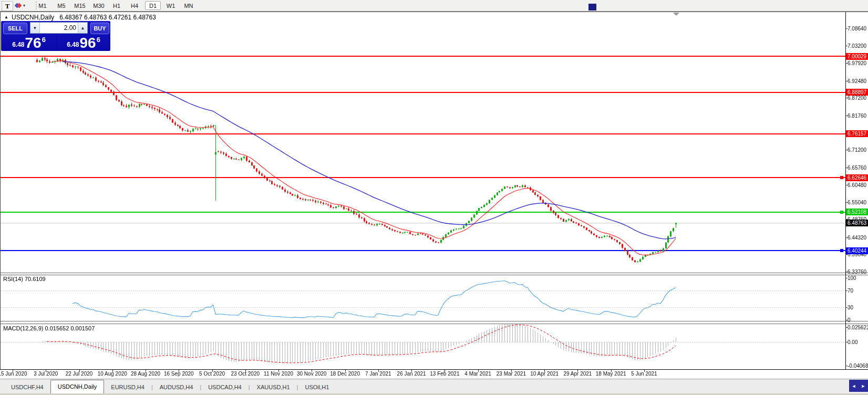  What do you see at coordinates (857, 168) in the screenshot?
I see `price-axis-tick: 6.65760` at bounding box center [857, 168].